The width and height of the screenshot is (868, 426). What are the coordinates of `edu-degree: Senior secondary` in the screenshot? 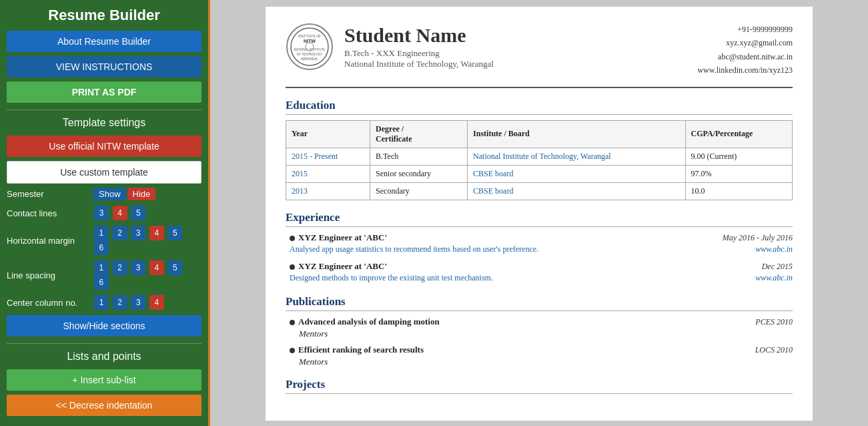 It's located at (419, 174).